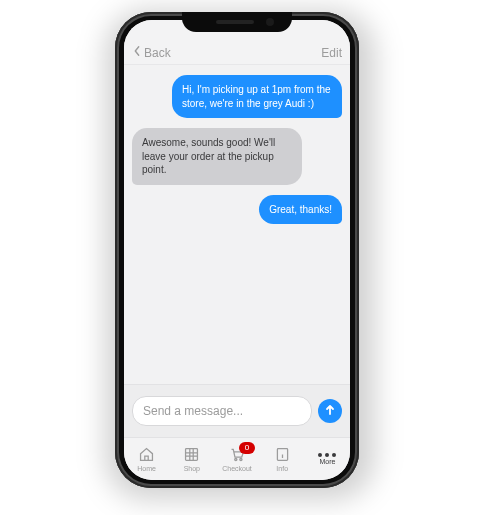  What do you see at coordinates (282, 459) in the screenshot?
I see `tab-info: Info` at bounding box center [282, 459].